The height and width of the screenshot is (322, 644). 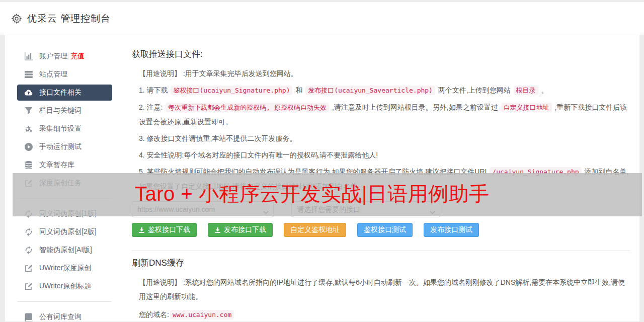 I want to click on inline-code: 发布接口(ucaiyun_Savearticle.php), so click(x=370, y=91).